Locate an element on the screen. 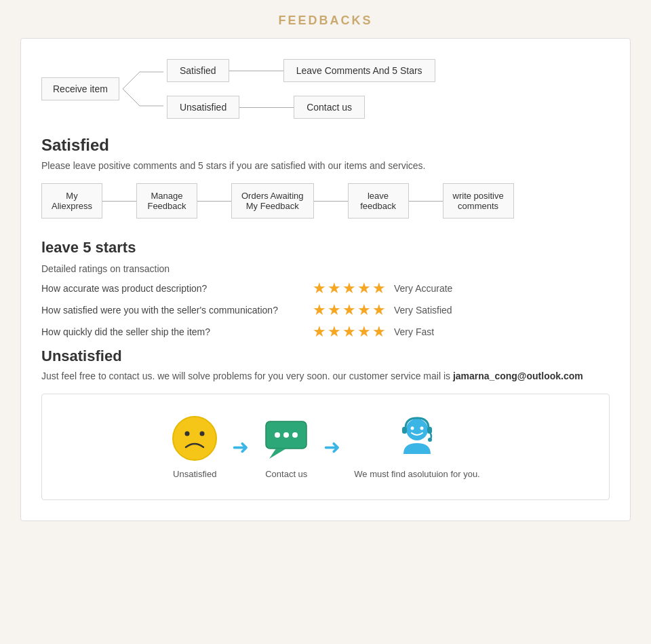 The image size is (651, 644). rating-label-1: Very Satisfied is located at coordinates (428, 310).